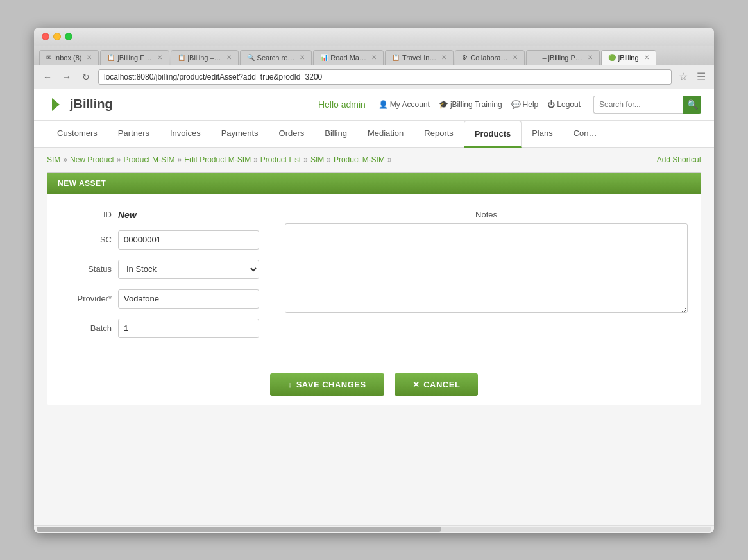  Describe the element at coordinates (590, 58) in the screenshot. I see `tab-close-7: ✕` at that location.